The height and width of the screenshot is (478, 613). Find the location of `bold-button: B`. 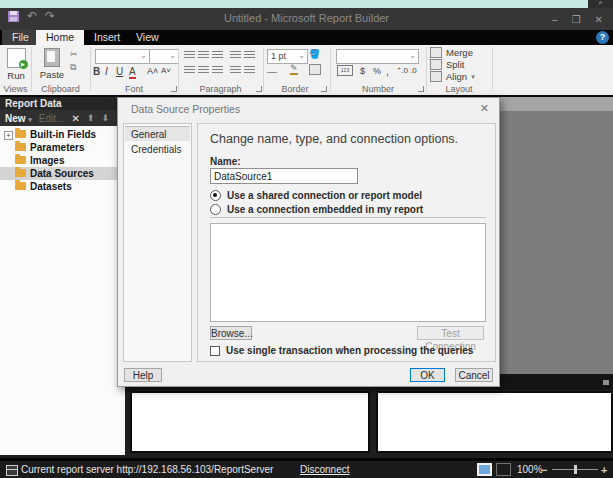

bold-button: B is located at coordinates (96, 72).